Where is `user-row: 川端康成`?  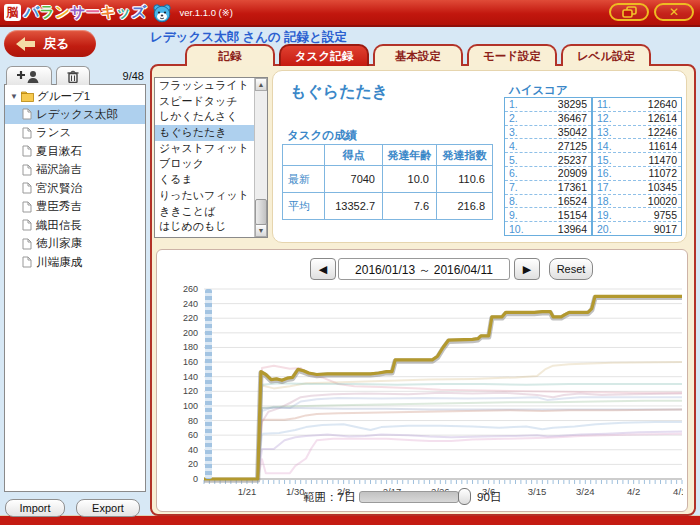 user-row: 川端康成 is located at coordinates (75, 262).